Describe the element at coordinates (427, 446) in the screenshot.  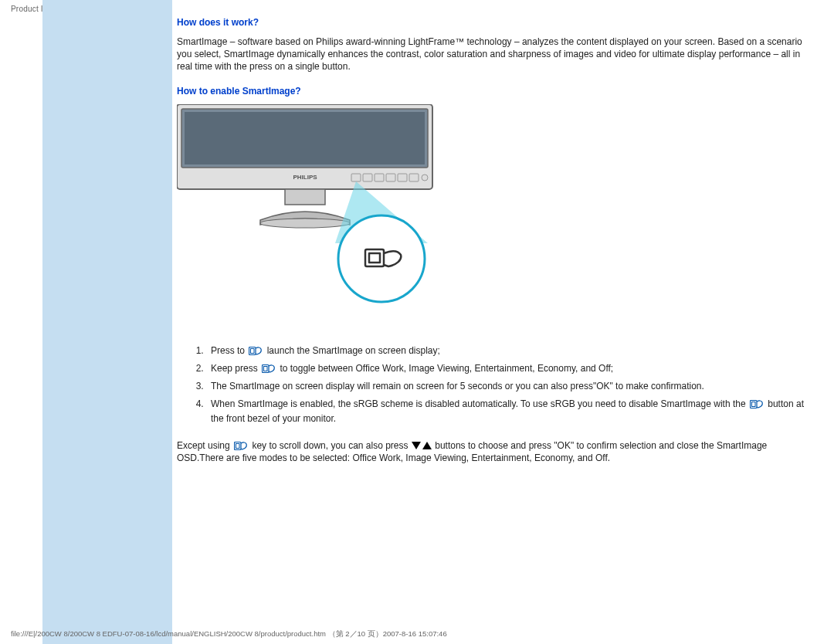
I see `triangle-up-icon` at that location.